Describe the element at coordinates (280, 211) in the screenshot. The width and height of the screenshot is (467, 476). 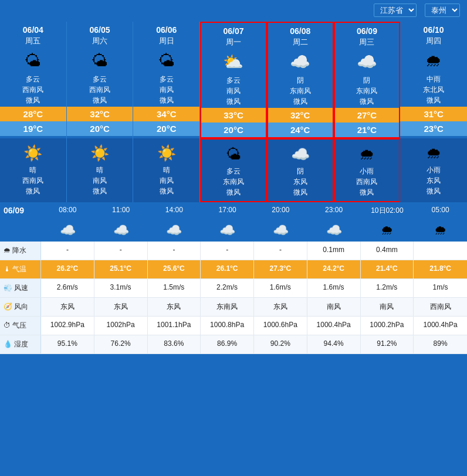
I see `time-cell-4: 20:00` at that location.